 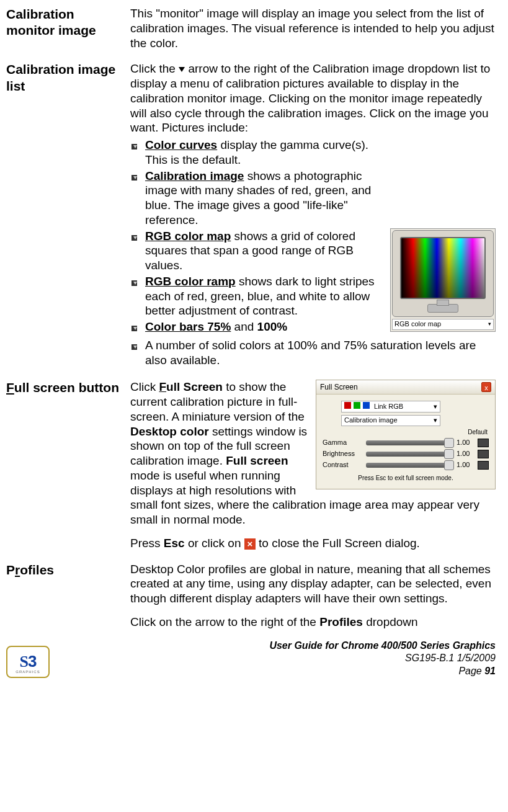 What do you see at coordinates (313, 29) in the screenshot?
I see `section-body: This "monitor" image will display an ima…` at bounding box center [313, 29].